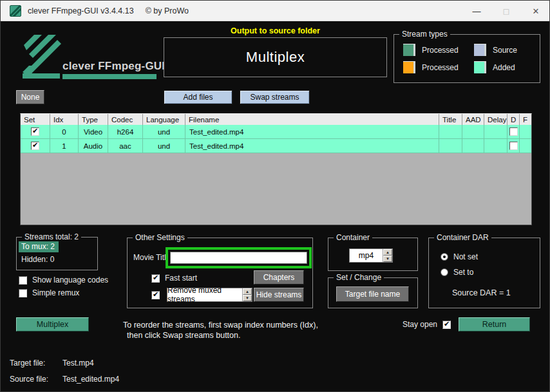  Describe the element at coordinates (276, 146) in the screenshot. I see `table-row: 1 Audio aac und Test_edited.mp4` at that location.